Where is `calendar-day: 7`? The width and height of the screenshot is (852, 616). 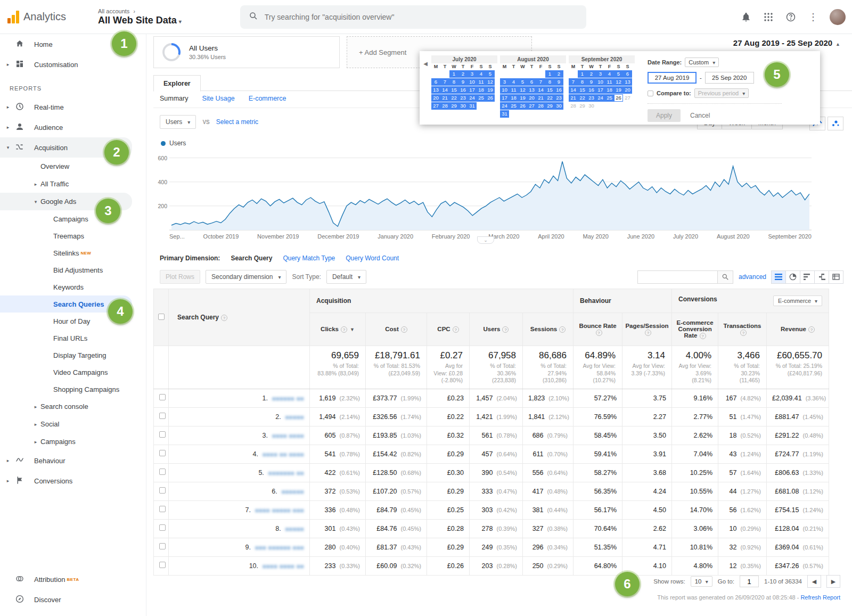 calendar-day: 7 is located at coordinates (445, 82).